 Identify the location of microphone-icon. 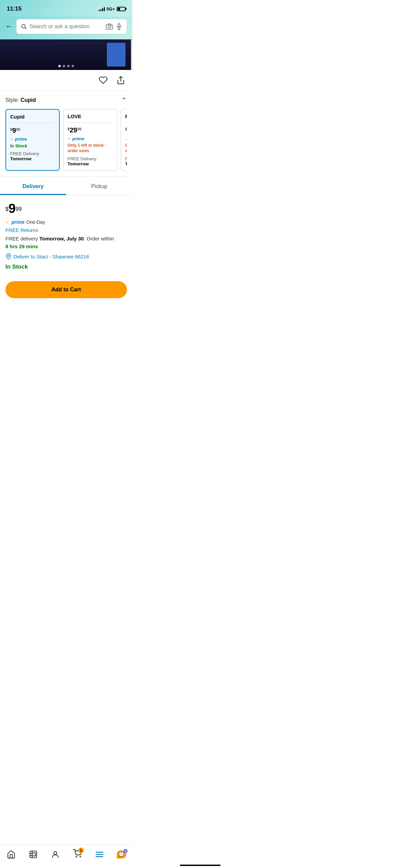
(119, 26).